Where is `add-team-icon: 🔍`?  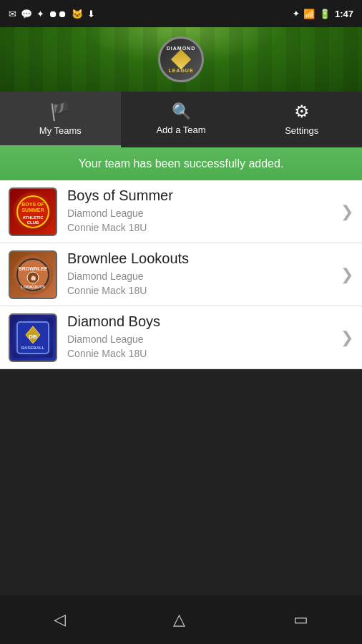 add-team-icon: 🔍 is located at coordinates (182, 112).